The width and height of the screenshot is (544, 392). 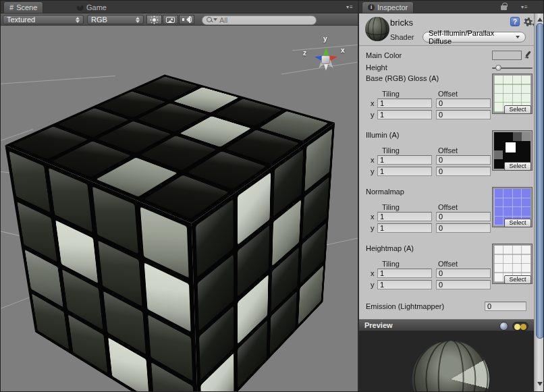 What do you see at coordinates (377, 67) in the screenshot?
I see `height-label: Height` at bounding box center [377, 67].